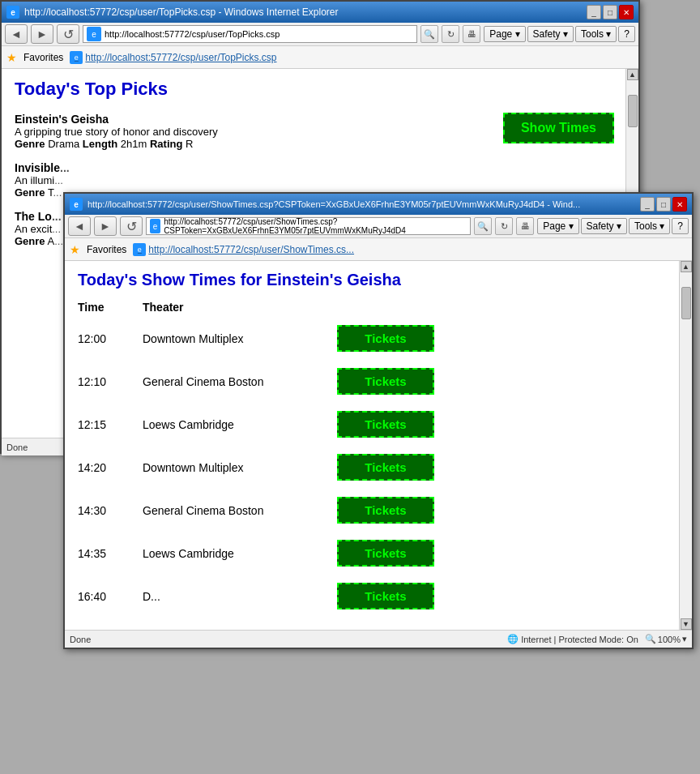  What do you see at coordinates (610, 12) in the screenshot?
I see `main-maximize-button: □` at bounding box center [610, 12].